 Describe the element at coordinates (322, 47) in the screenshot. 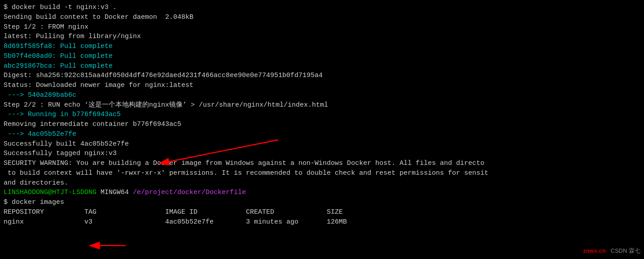

I see `terminal-line: 8d691f585fa8: Pull complete` at that location.